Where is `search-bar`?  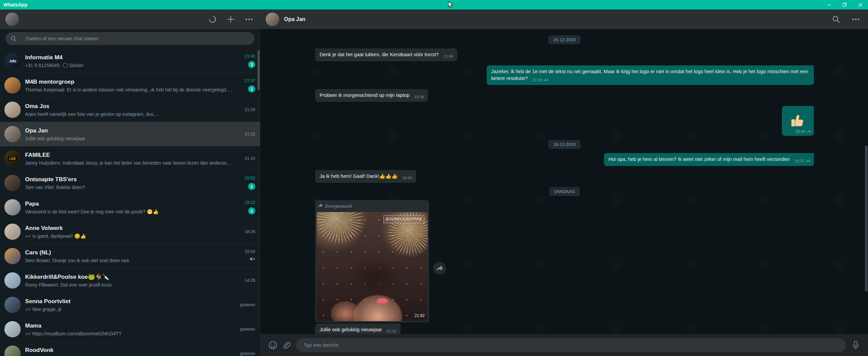 search-bar is located at coordinates (130, 39).